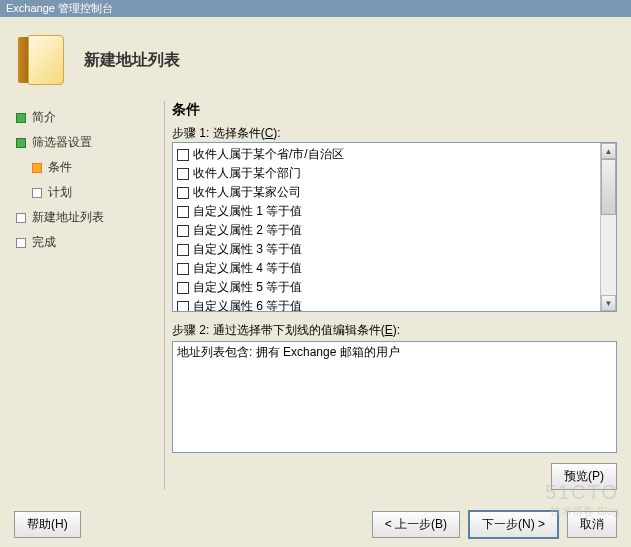 This screenshot has width=631, height=547. I want to click on condition-label: 自定义属性 5 等于值, so click(248, 288).